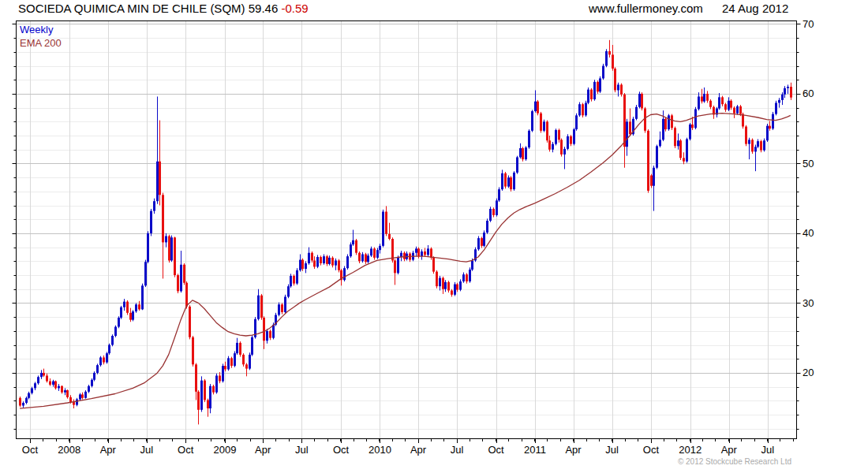 The width and height of the screenshot is (868, 473). Describe the element at coordinates (226, 449) in the screenshot. I see `svg-text: 2009` at that location.